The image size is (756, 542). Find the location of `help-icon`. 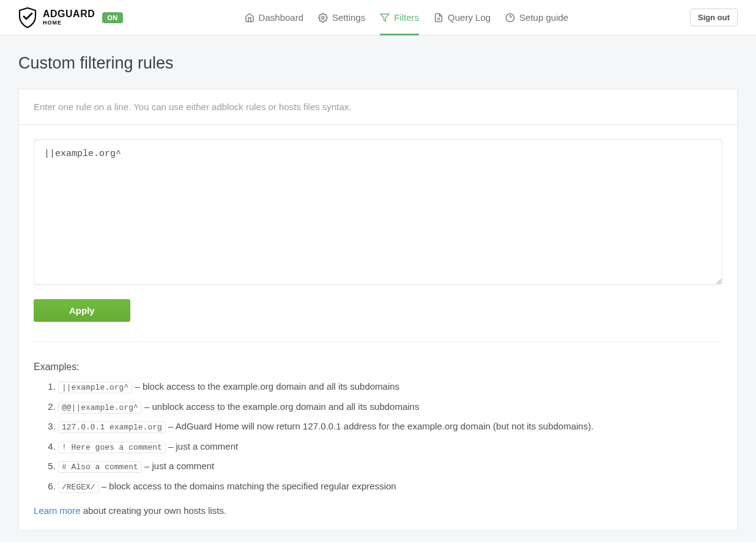

help-icon is located at coordinates (510, 18).